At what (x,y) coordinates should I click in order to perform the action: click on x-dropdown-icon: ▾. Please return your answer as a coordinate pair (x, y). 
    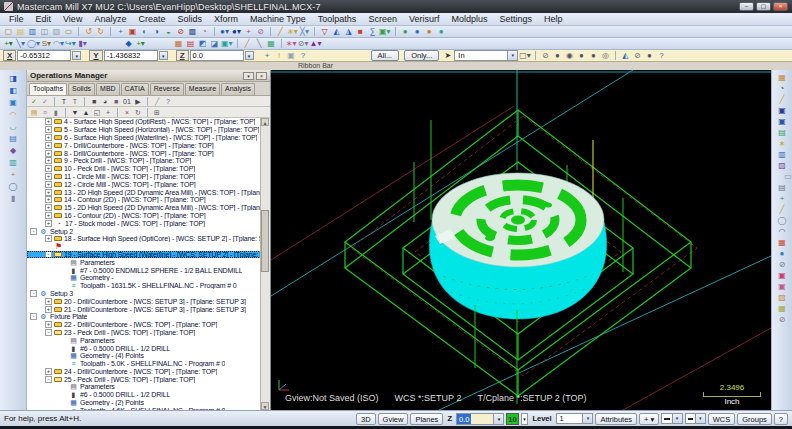
    Looking at the image, I should click on (76, 56).